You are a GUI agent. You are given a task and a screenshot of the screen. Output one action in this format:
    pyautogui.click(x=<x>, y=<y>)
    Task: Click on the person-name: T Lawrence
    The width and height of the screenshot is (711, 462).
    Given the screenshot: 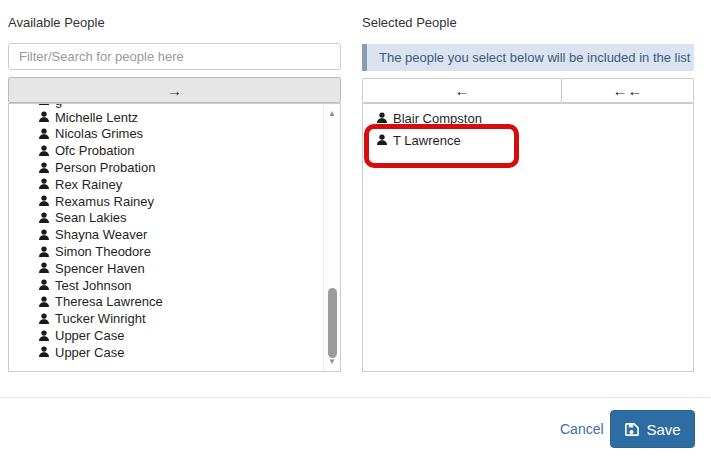 What is the action you would take?
    pyautogui.click(x=427, y=140)
    